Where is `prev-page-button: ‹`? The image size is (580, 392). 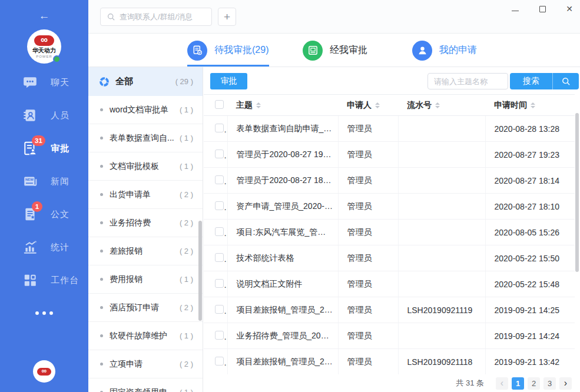 prev-page-button: ‹ is located at coordinates (502, 384).